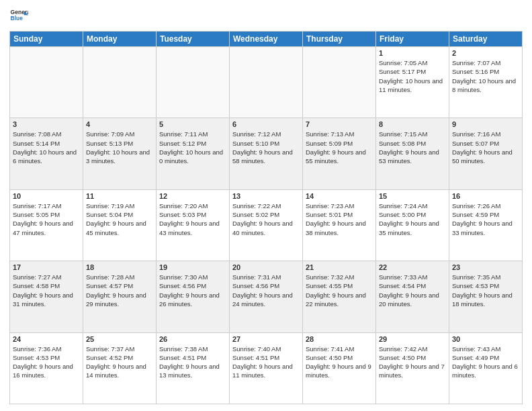  Describe the element at coordinates (412, 196) in the screenshot. I see `day-number: 15` at that location.